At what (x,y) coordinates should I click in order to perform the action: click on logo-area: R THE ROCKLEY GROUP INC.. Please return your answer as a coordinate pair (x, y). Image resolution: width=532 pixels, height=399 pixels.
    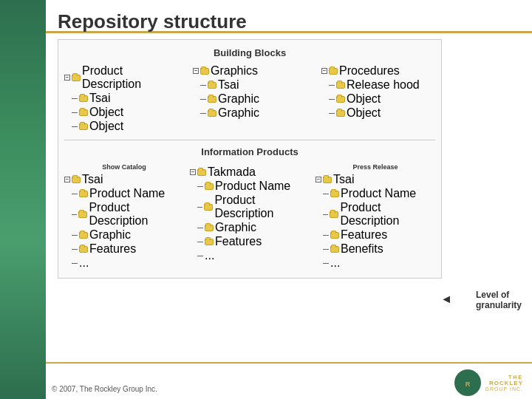
    Looking at the image, I should click on (489, 383).